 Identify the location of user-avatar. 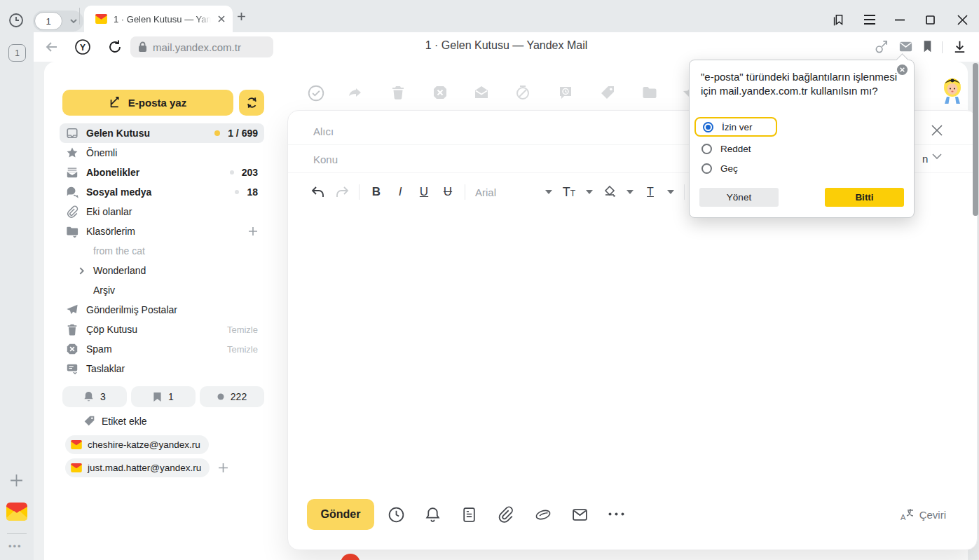
(952, 91).